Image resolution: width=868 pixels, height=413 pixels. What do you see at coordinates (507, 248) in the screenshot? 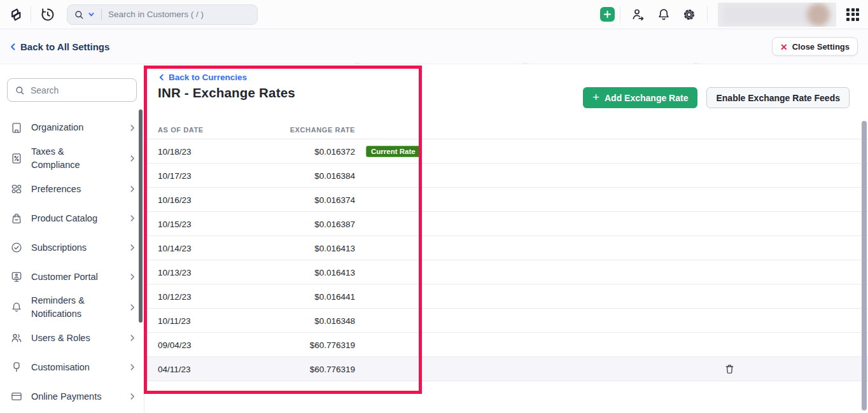
I see `table-row: 10/14/23 $0.016413` at bounding box center [507, 248].